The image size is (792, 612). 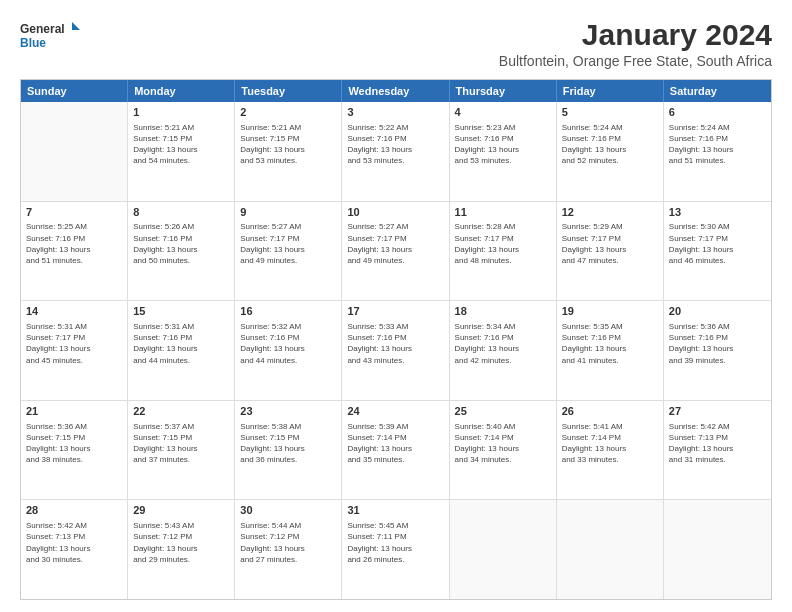 What do you see at coordinates (395, 444) in the screenshot?
I see `day-info: Sunrise: 5:39 AM Sunset: 7:14 PM Dayligh…` at bounding box center [395, 444].